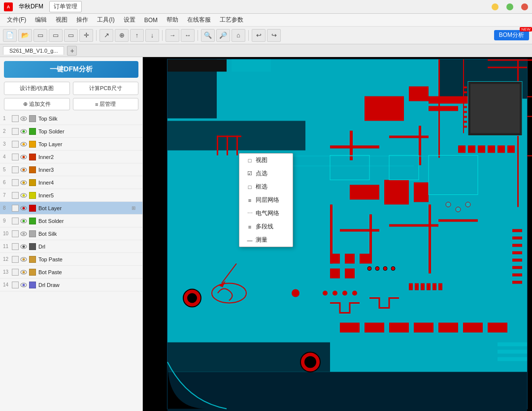 The width and height of the screenshot is (532, 411). What do you see at coordinates (8, 7) in the screenshot?
I see `app-logo: A` at bounding box center [8, 7].